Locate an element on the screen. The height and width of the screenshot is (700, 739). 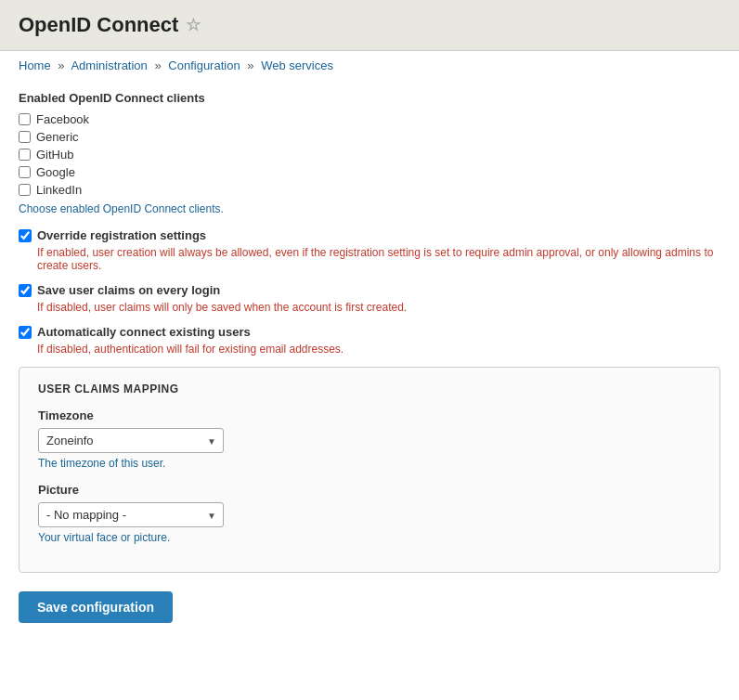
option-save-user-claims: Save user claims on every login If disab… is located at coordinates (370, 299).